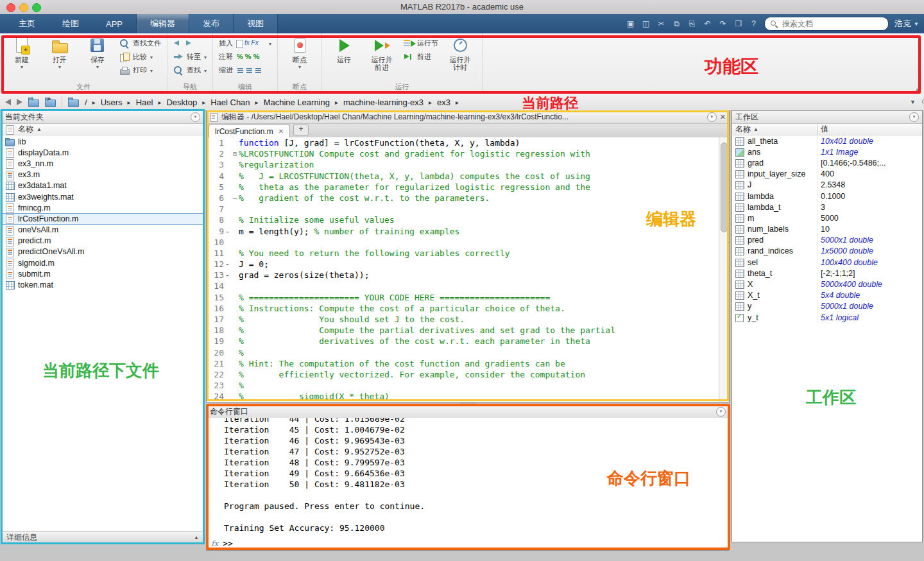 The image size is (924, 561). Describe the element at coordinates (827, 175) in the screenshot. I see `workspace-row: input_layer_size400` at that location.